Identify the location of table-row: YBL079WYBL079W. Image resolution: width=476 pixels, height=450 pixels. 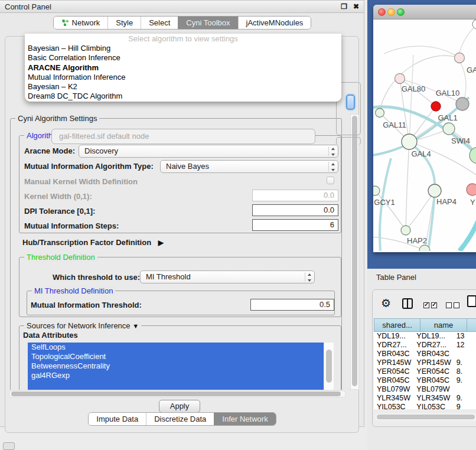
(425, 390).